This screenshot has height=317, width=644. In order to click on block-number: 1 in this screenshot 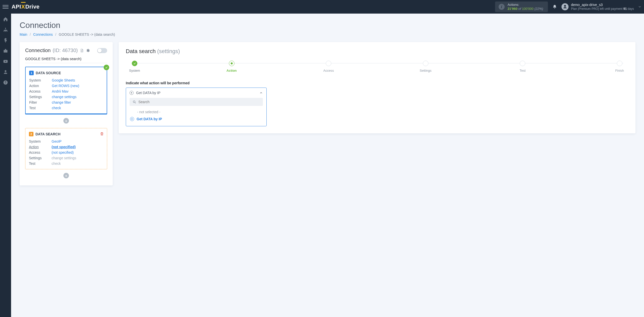, I will do `click(31, 73)`.